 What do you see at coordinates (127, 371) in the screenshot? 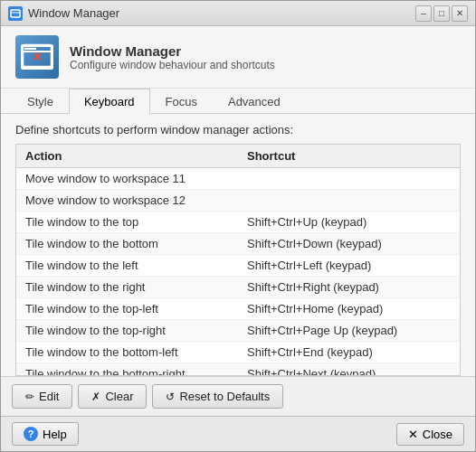
I see `action-cell: Tile window to the bottom-right` at bounding box center [127, 371].